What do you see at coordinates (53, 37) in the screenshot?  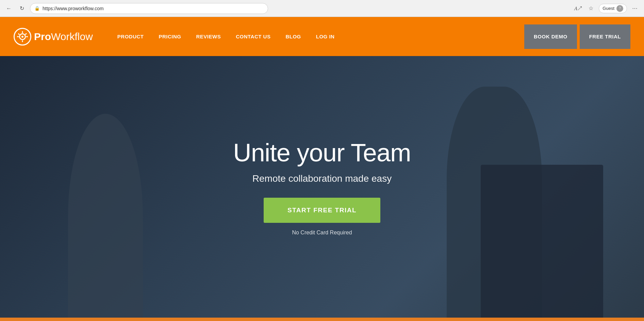 I see `logo: ProWorkflow` at bounding box center [53, 37].